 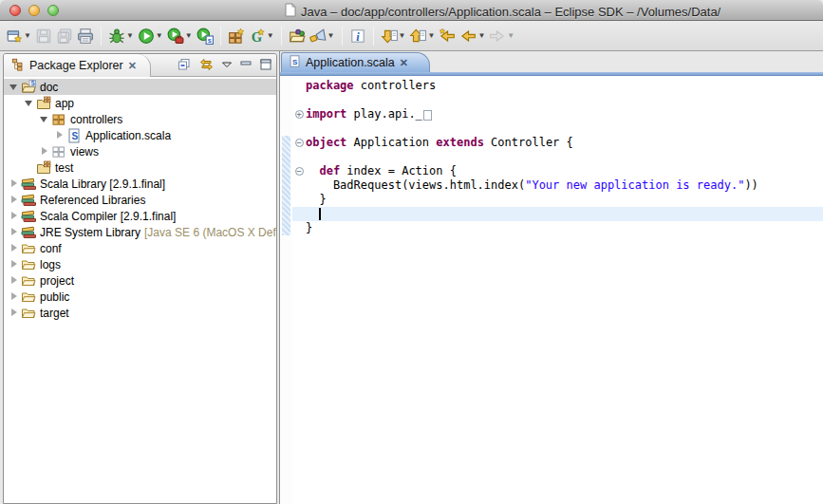 I want to click on previous-annotation-icon, so click(x=418, y=36).